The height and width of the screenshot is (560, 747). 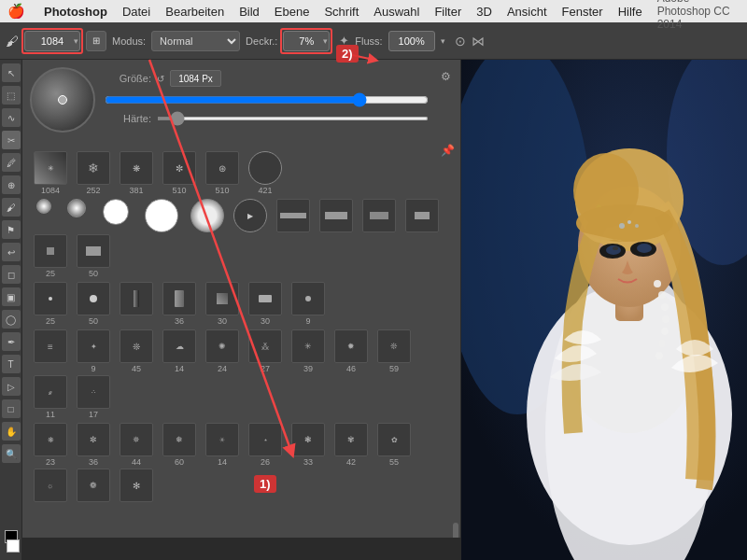 I want to click on airbrush-icon: ✦, so click(x=344, y=41).